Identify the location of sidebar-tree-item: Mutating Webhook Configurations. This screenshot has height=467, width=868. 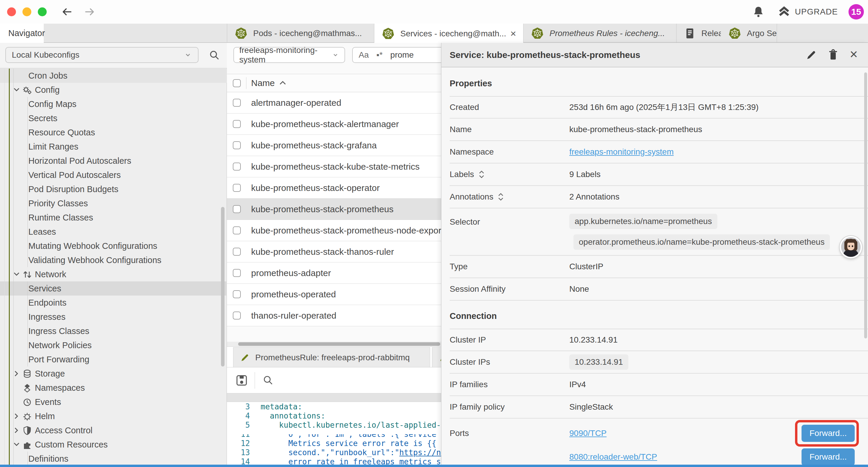
(113, 246).